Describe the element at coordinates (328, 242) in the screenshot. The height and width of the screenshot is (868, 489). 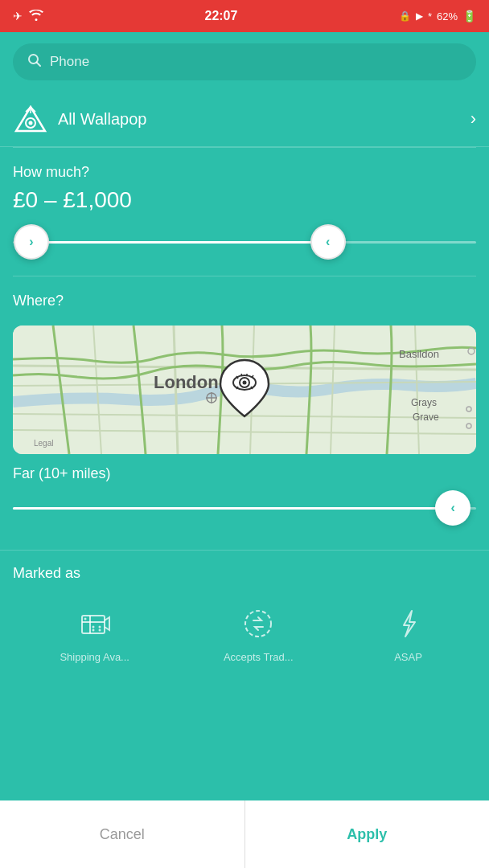
I see `price-slider-thumb-right: ‹` at that location.